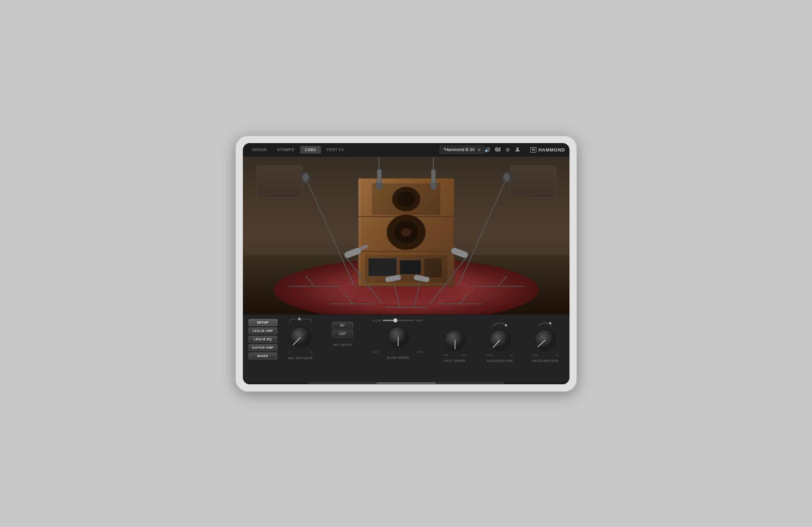  Describe the element at coordinates (406, 236) in the screenshot. I see `leslie-scene` at that location.